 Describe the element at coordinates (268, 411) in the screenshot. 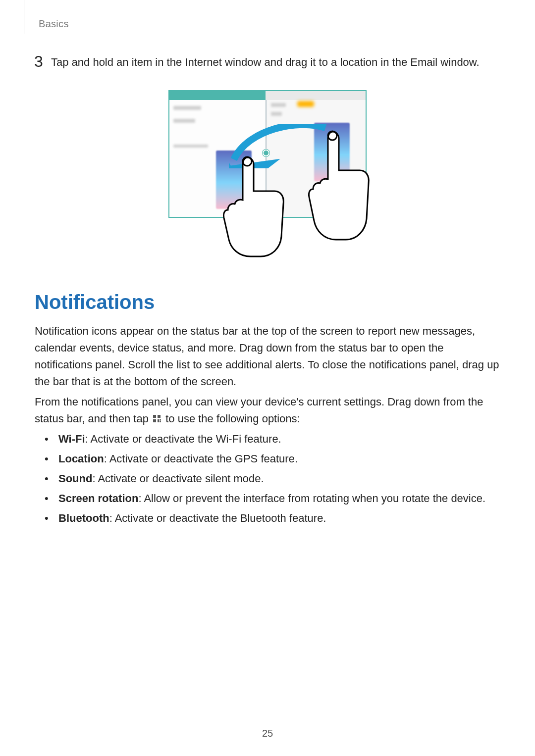

I see `paragraph-settings: From the notifications panel, you can vi…` at that location.